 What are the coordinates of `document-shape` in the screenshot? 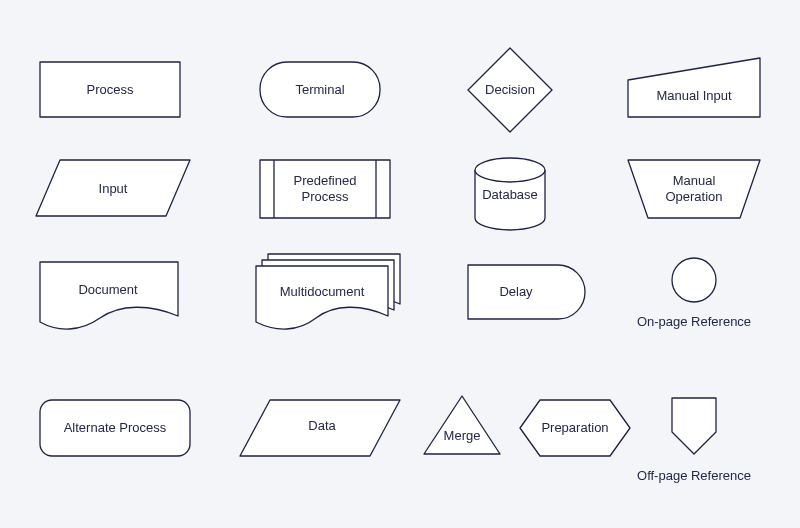 It's located at (109, 296).